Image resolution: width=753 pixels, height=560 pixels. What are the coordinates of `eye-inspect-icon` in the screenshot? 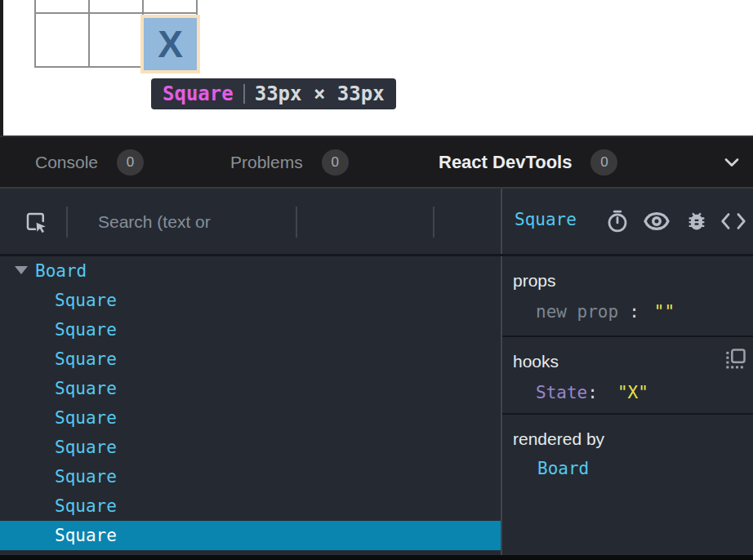 It's located at (657, 221).